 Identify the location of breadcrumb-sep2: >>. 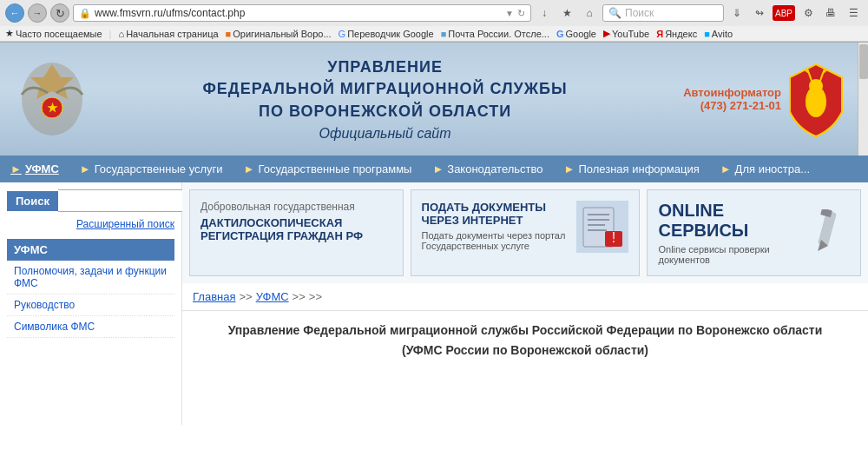
(299, 297).